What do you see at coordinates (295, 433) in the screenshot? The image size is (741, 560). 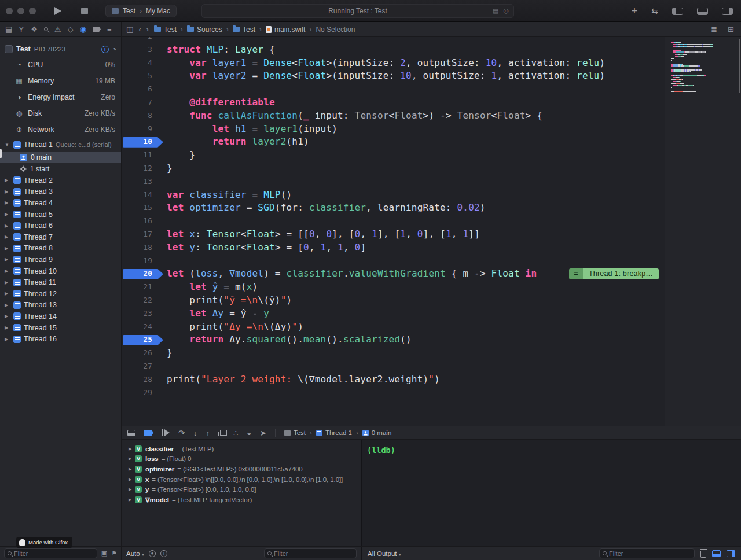 I see `debug-jump-item-test: Test` at bounding box center [295, 433].